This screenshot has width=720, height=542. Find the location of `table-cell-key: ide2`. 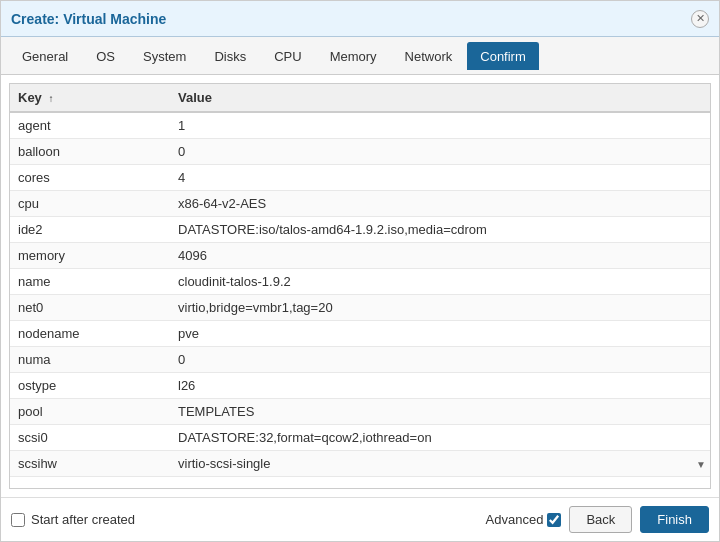

table-cell-key: ide2 is located at coordinates (90, 230).